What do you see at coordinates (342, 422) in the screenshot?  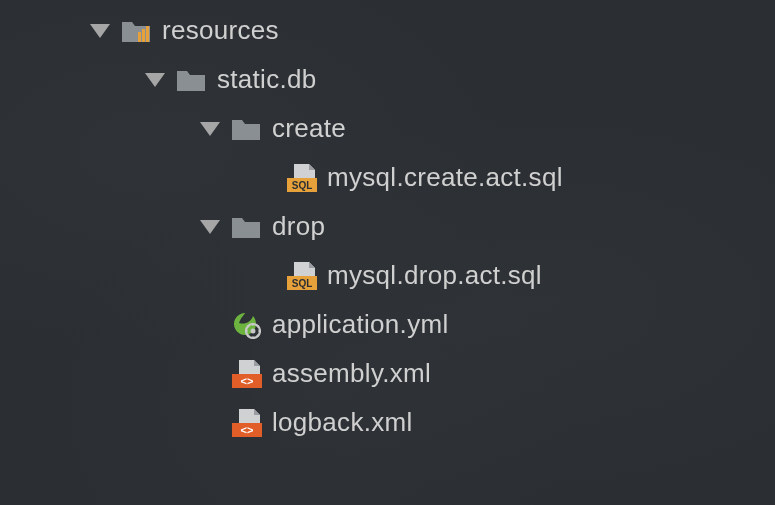 I see `tree-node-label: logback.xml` at bounding box center [342, 422].